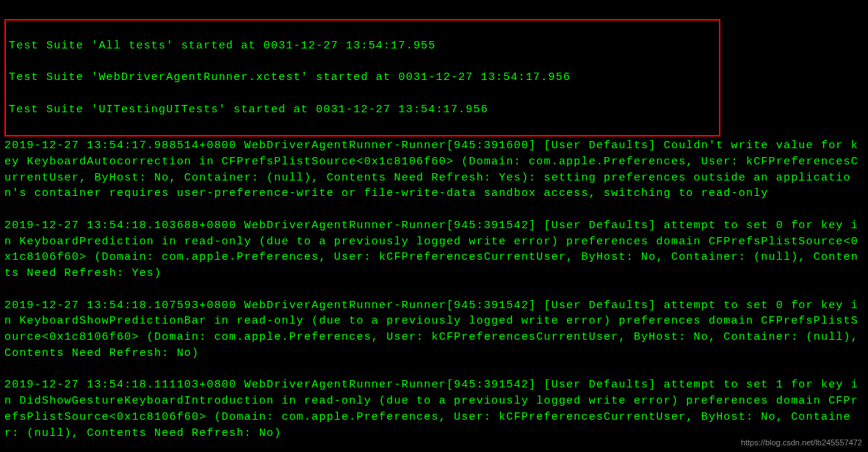  I want to click on log-line: 2019-12-27 13:54:18.111103+0800 WebDrive…, so click(434, 409).